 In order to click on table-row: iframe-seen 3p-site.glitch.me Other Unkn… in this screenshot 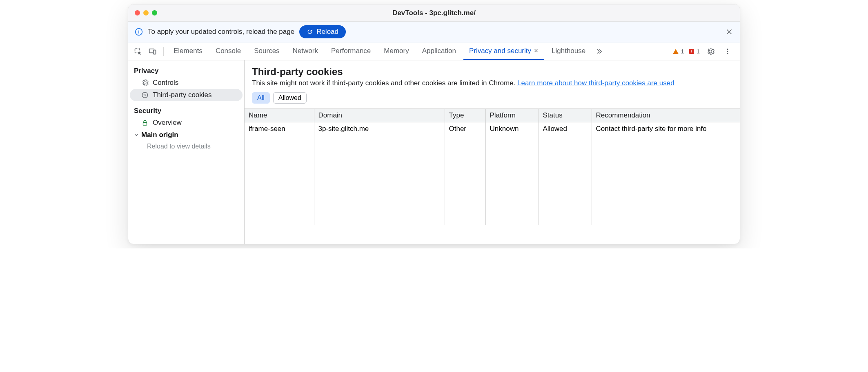, I will do `click(492, 129)`.